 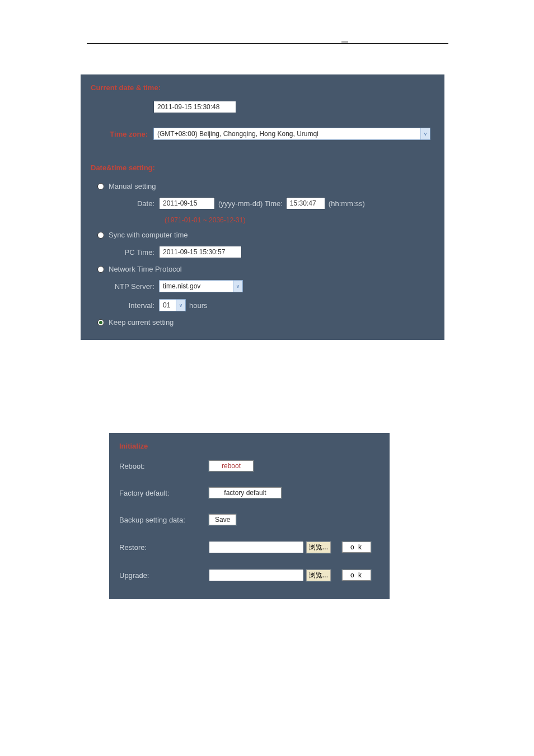 What do you see at coordinates (164, 466) in the screenshot?
I see `reboot-label: Reboot:` at bounding box center [164, 466].